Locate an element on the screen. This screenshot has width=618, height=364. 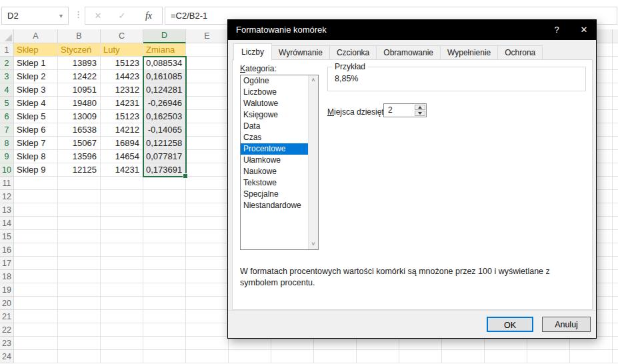
cell-E19 is located at coordinates (207, 290).